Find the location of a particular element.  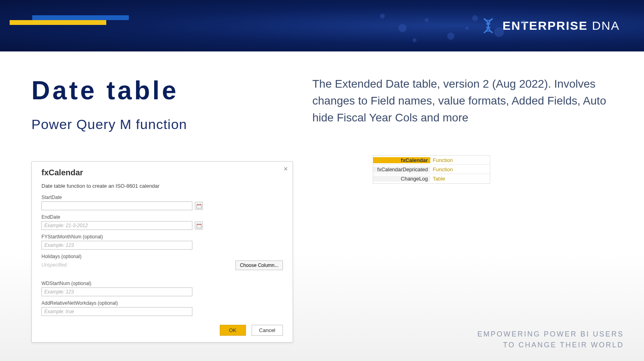

cancel-button: Cancel is located at coordinates (267, 330).